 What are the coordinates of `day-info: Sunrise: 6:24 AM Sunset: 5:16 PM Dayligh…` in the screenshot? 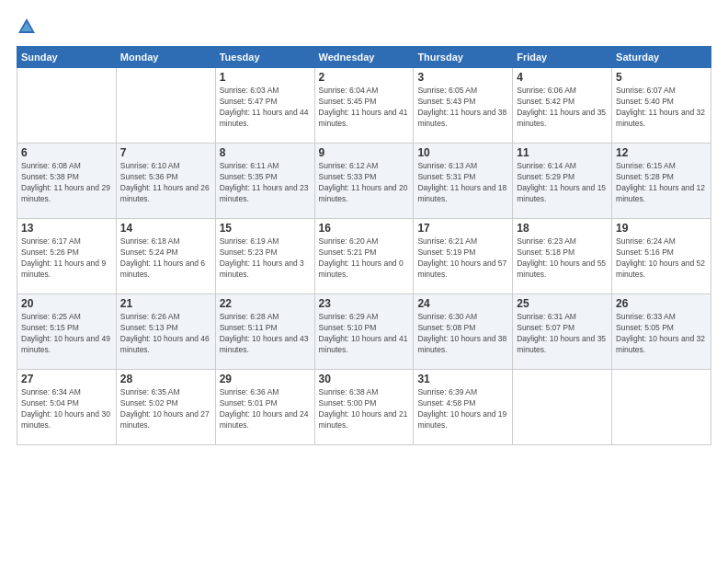 It's located at (662, 259).